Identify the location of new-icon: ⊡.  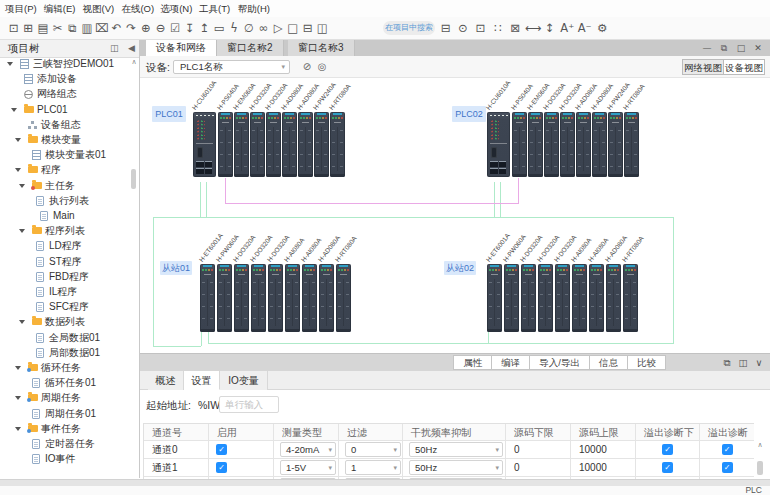
(14, 28).